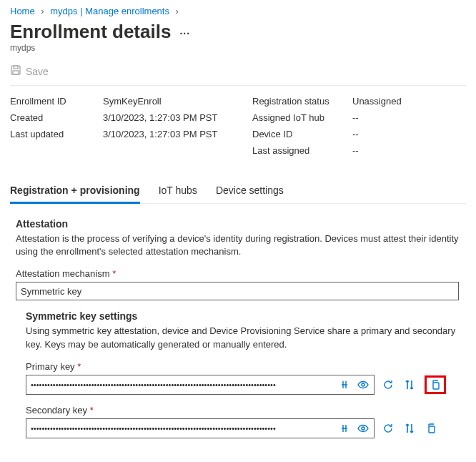 The width and height of the screenshot is (476, 462). Describe the element at coordinates (132, 102) in the screenshot. I see `value-enrollment-id: SymKeyEnroll` at that location.